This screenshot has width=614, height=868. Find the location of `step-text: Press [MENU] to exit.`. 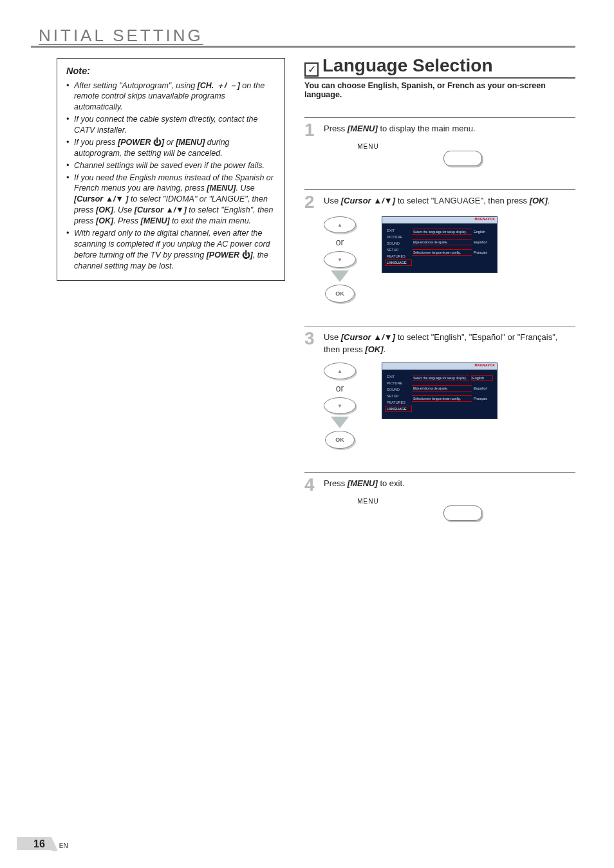

step-text: Press [MENU] to exit. is located at coordinates (364, 483).